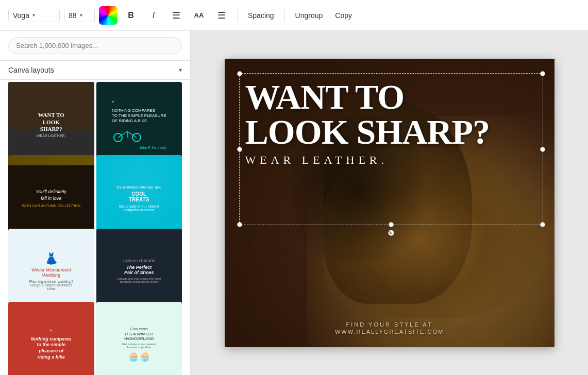 This screenshot has width=588, height=375. I want to click on canvas-footer-line2: WWW.REALLYGREATSITE.COM, so click(390, 332).